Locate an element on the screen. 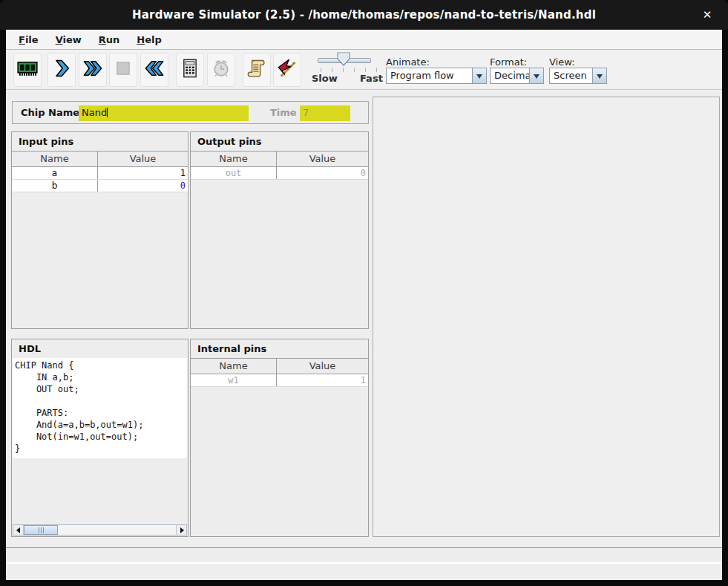  time-field: 7 is located at coordinates (325, 113).